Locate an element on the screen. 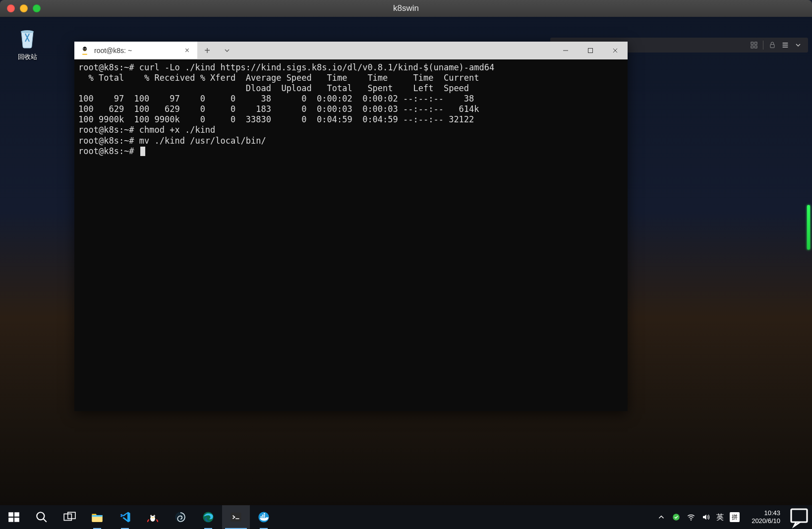 This screenshot has width=812, height=529. docker-icon is located at coordinates (264, 517).